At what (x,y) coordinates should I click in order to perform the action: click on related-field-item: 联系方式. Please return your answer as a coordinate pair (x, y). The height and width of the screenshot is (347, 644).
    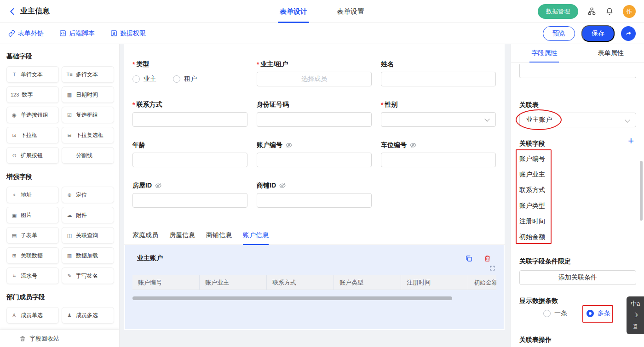
    Looking at the image, I should click on (556, 190).